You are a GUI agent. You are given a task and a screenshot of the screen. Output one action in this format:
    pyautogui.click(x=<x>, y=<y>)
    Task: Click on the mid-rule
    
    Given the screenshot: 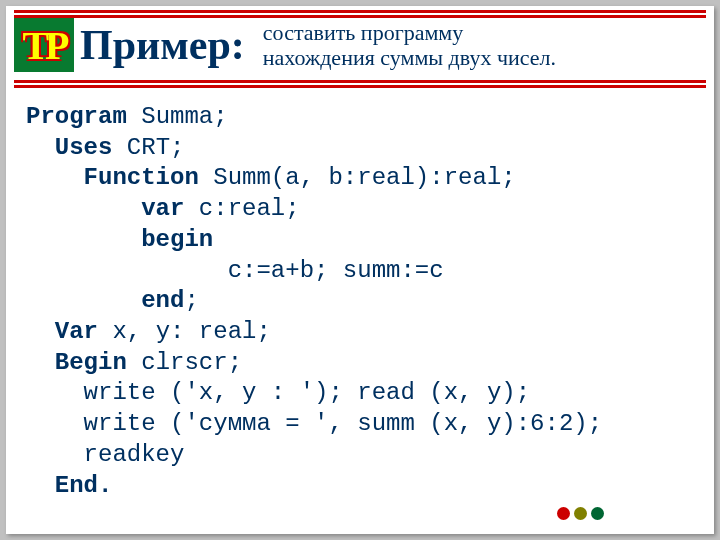 What is the action you would take?
    pyautogui.click(x=360, y=84)
    